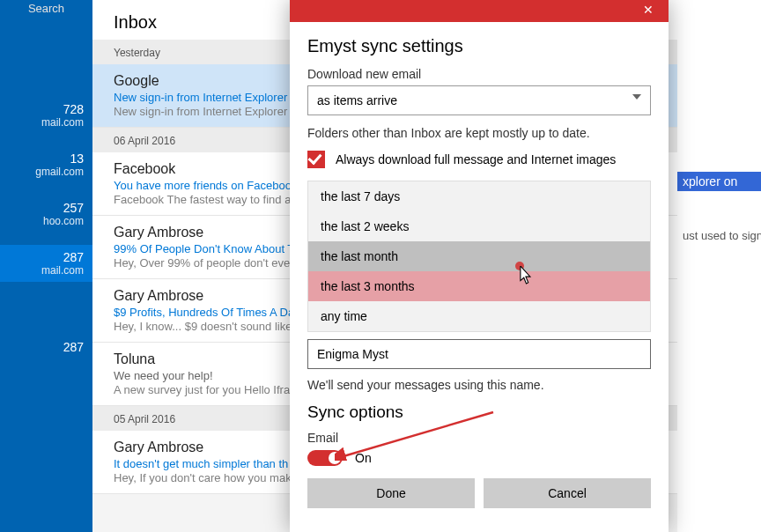 This screenshot has height=532, width=761. What do you see at coordinates (325, 458) in the screenshot?
I see `email-sync-toggle` at bounding box center [325, 458].